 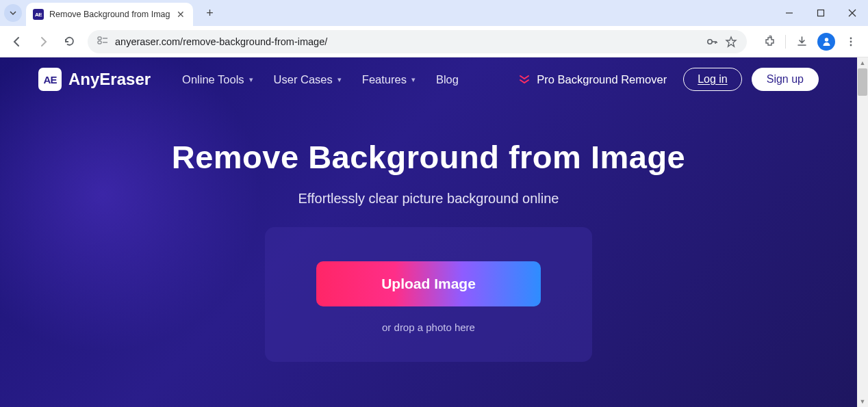 I want to click on password-key-icon, so click(x=712, y=42).